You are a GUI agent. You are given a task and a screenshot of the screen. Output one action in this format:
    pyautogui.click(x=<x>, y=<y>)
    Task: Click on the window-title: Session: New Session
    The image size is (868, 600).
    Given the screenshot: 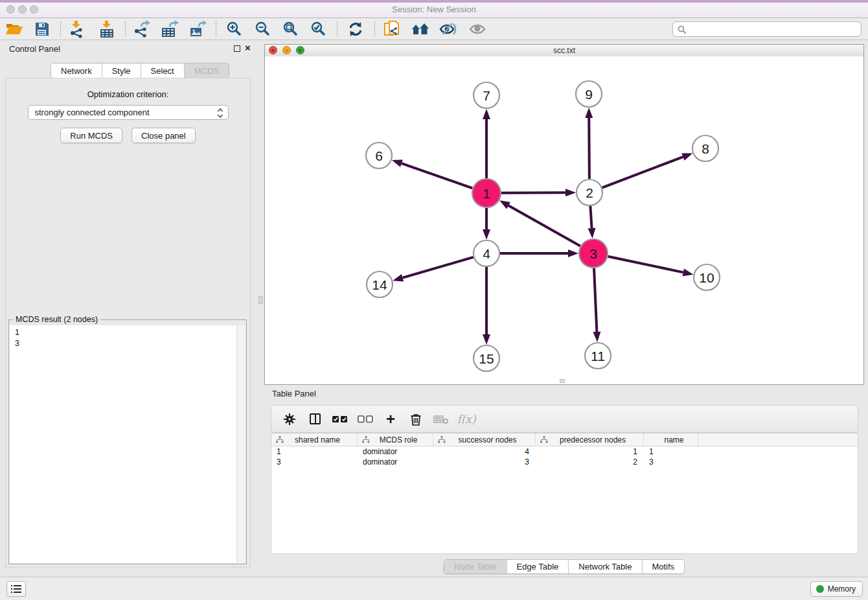 What is the action you would take?
    pyautogui.click(x=434, y=9)
    